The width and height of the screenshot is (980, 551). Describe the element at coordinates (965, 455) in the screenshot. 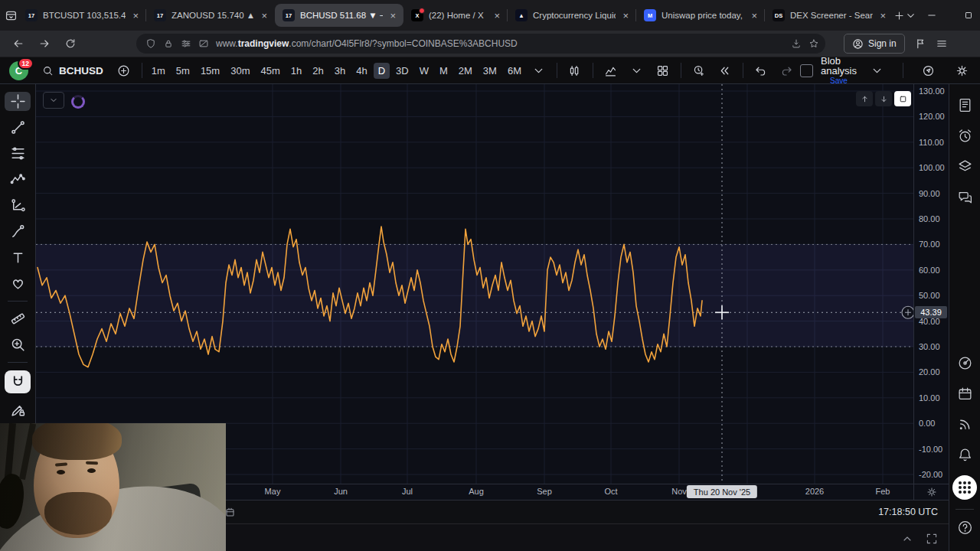

I see `notifications-icon` at that location.